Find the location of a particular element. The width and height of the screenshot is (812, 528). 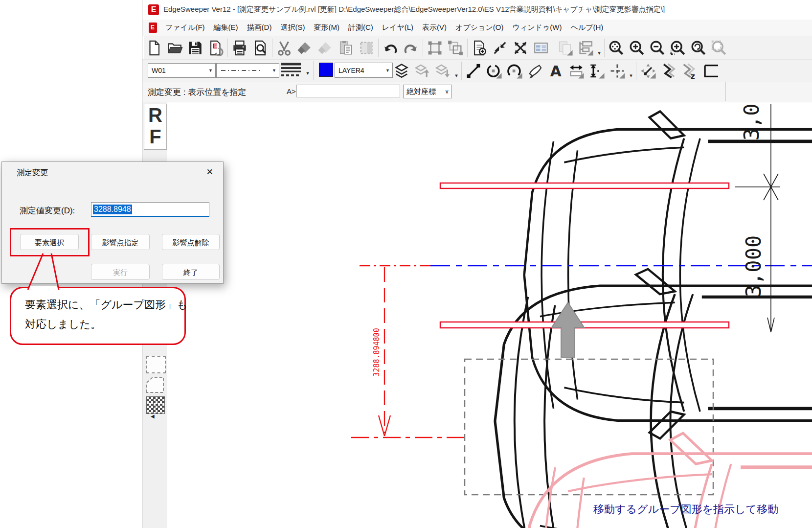

dim-height-icon is located at coordinates (597, 71).